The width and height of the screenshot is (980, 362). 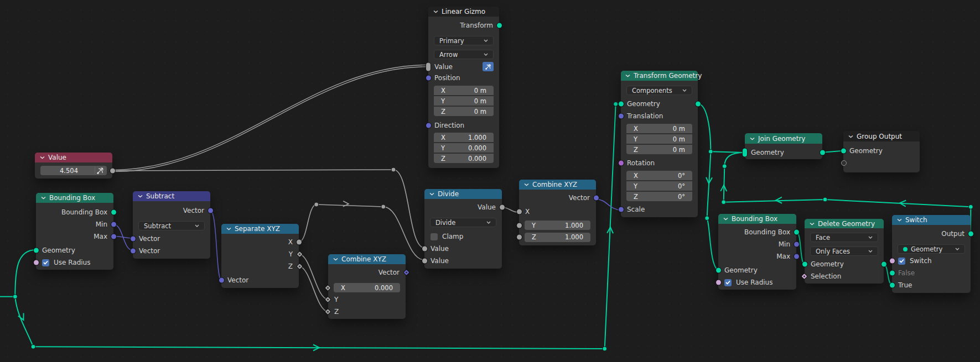 What do you see at coordinates (558, 238) in the screenshot?
I see `z-value-field: Z1.000` at bounding box center [558, 238].